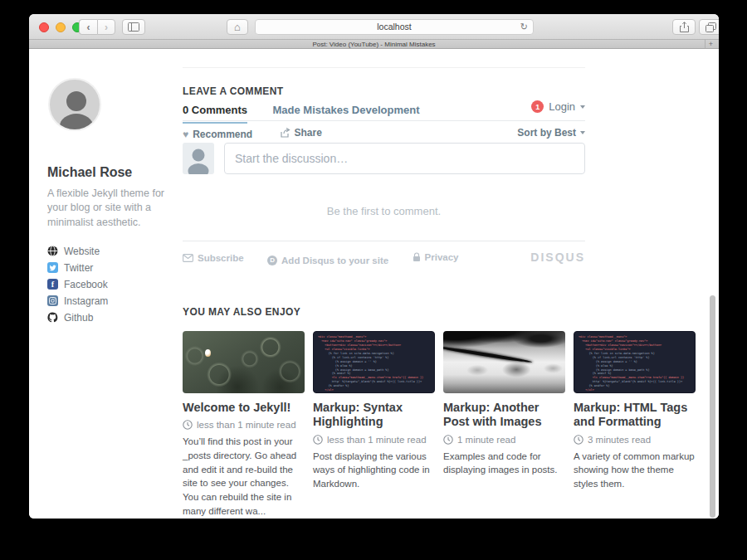 This screenshot has height=560, width=747. I want to click on post-thumbnail-moss-pearl, so click(244, 362).